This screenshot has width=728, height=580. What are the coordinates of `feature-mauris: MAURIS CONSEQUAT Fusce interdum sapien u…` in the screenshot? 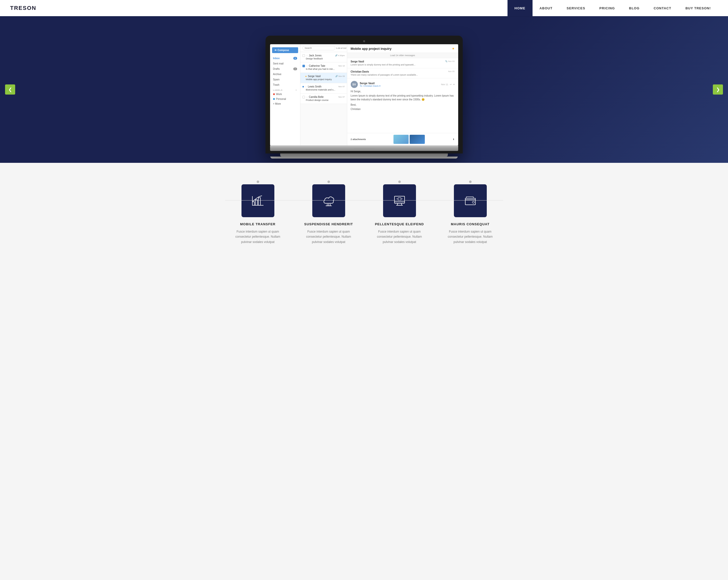 It's located at (470, 213).